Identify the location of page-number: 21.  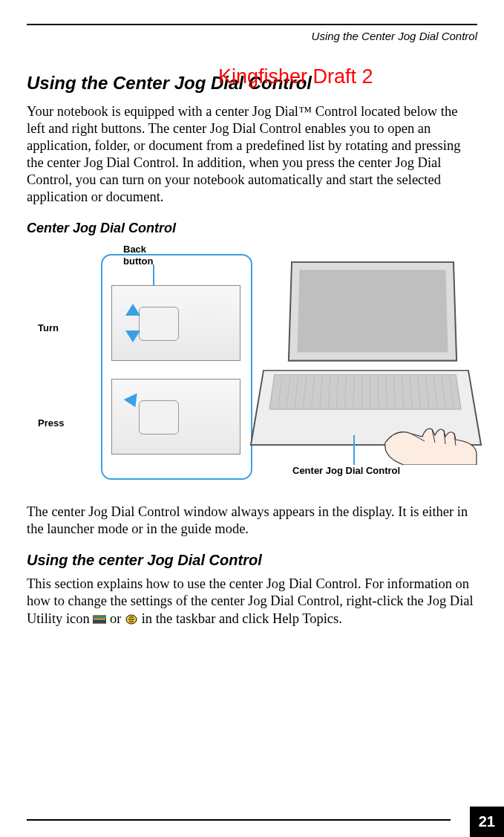
(487, 821).